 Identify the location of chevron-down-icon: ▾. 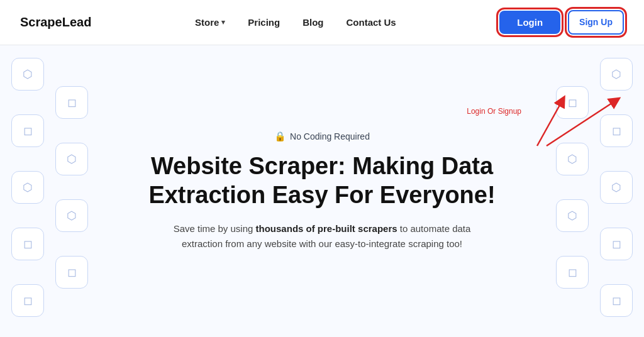
(223, 23).